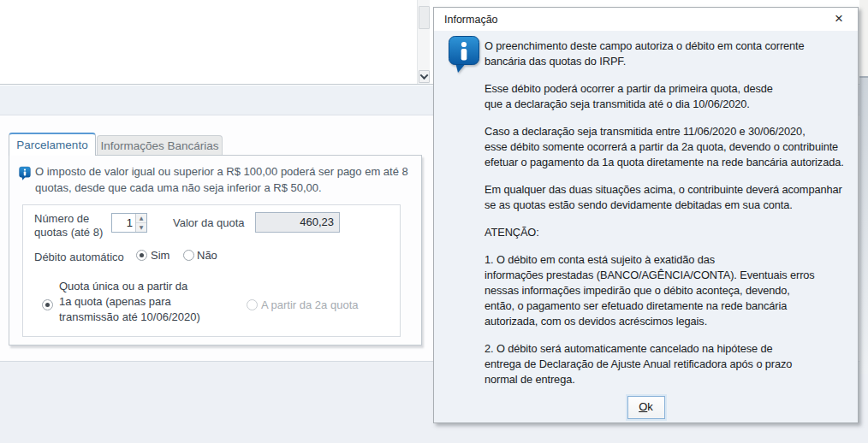 The image size is (868, 443). What do you see at coordinates (839, 19) in the screenshot?
I see `close-button: ×` at bounding box center [839, 19].